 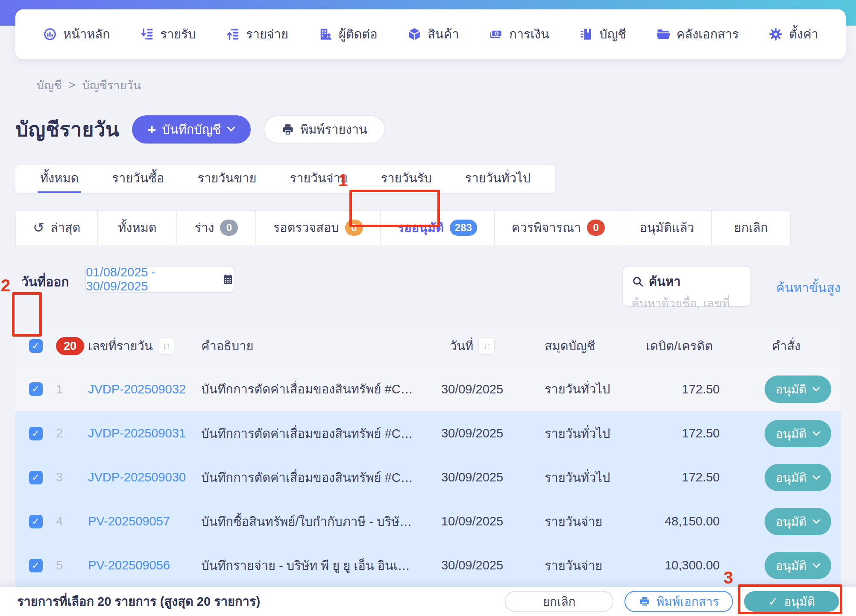 What do you see at coordinates (687, 286) in the screenshot?
I see `search-input: ค้นหา ค้นหาด้วยชื่อ, เลขที่` at bounding box center [687, 286].